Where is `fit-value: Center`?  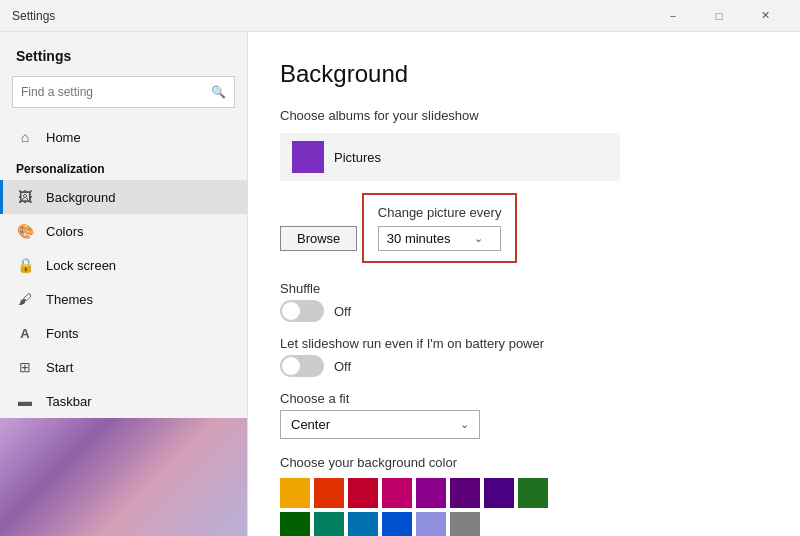
fit-value: Center is located at coordinates (310, 424).